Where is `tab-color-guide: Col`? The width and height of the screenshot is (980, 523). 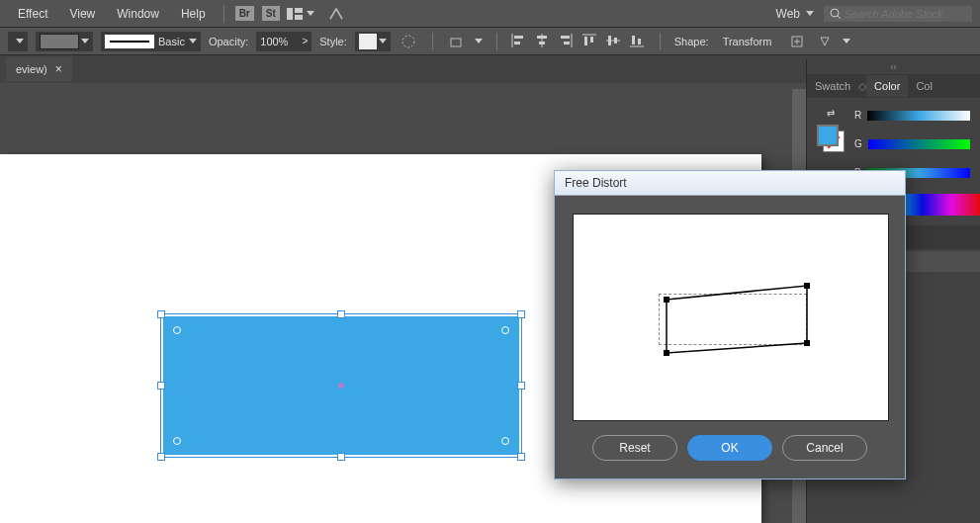 tab-color-guide: Col is located at coordinates (924, 86).